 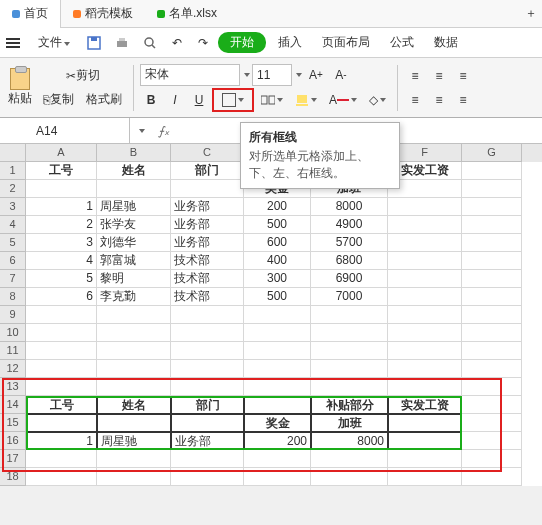 I want to click on col-header: C, so click(x=208, y=153).